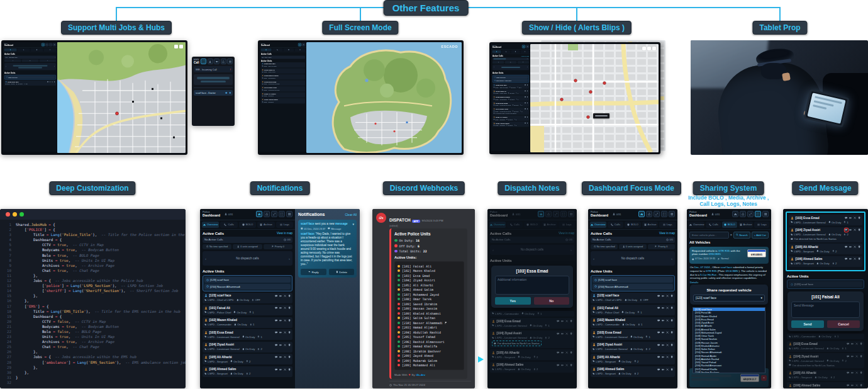  I want to click on add-car-button: + Add Car, so click(760, 235).